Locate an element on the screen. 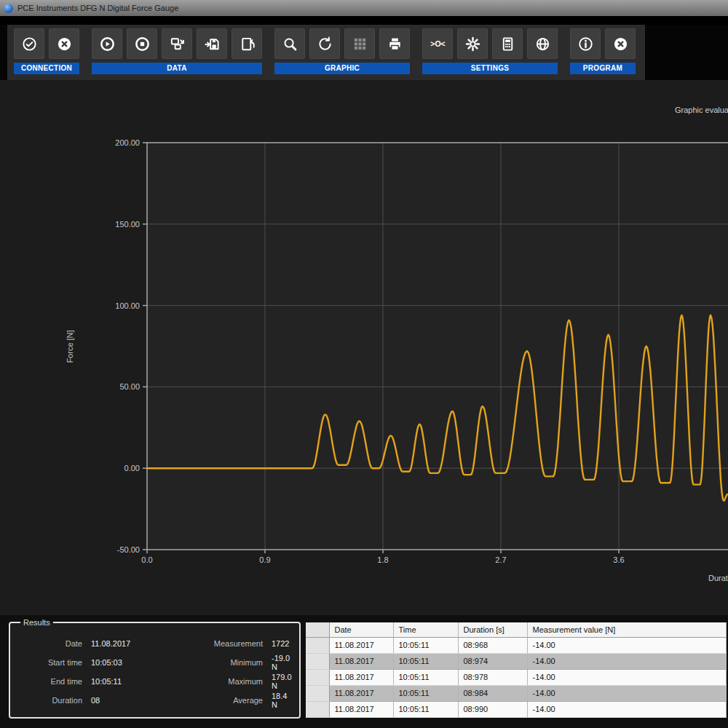  app-icon is located at coordinates (9, 9).